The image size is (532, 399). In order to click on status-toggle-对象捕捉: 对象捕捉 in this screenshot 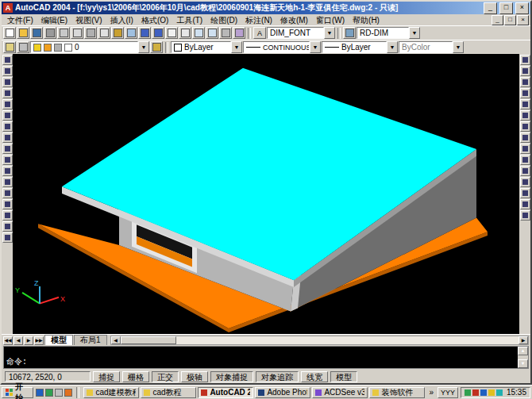, I will do `click(232, 377)`.